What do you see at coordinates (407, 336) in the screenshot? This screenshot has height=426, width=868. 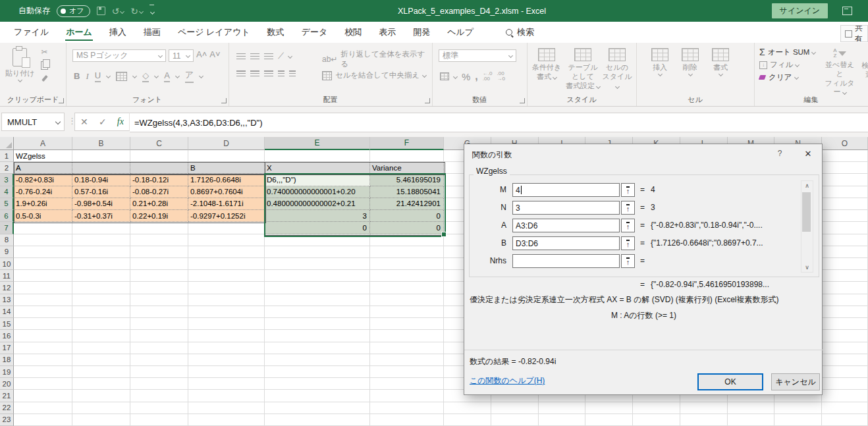 I see `cell-F16` at bounding box center [407, 336].